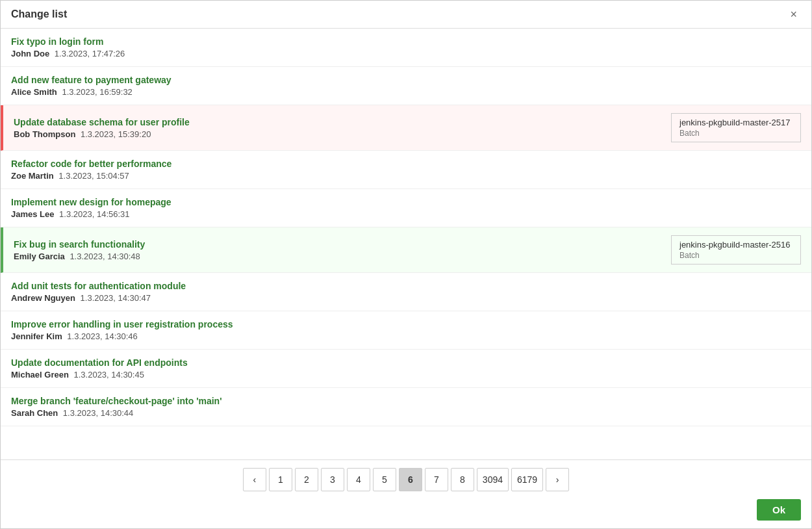 Image resolution: width=812 pixels, height=529 pixels. Describe the element at coordinates (557, 480) in the screenshot. I see `pagination-next: ›` at that location.